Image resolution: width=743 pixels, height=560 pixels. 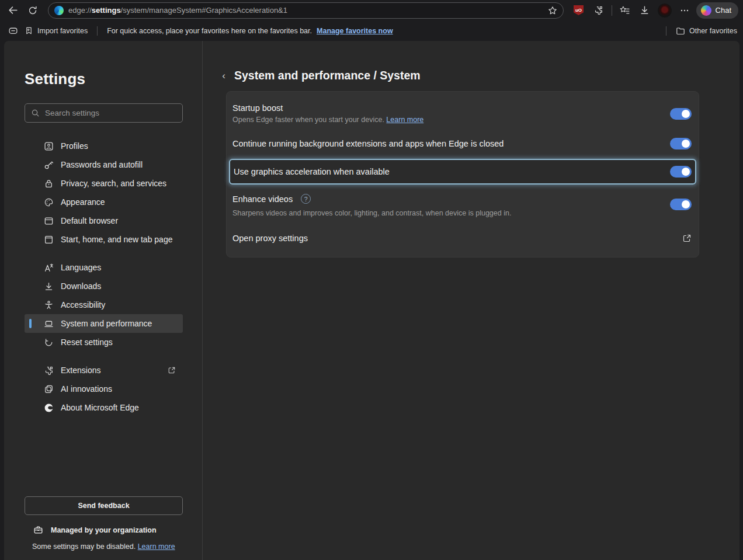 What do you see at coordinates (157, 547) in the screenshot?
I see `disabled-learn-more-link: Learn more` at bounding box center [157, 547].